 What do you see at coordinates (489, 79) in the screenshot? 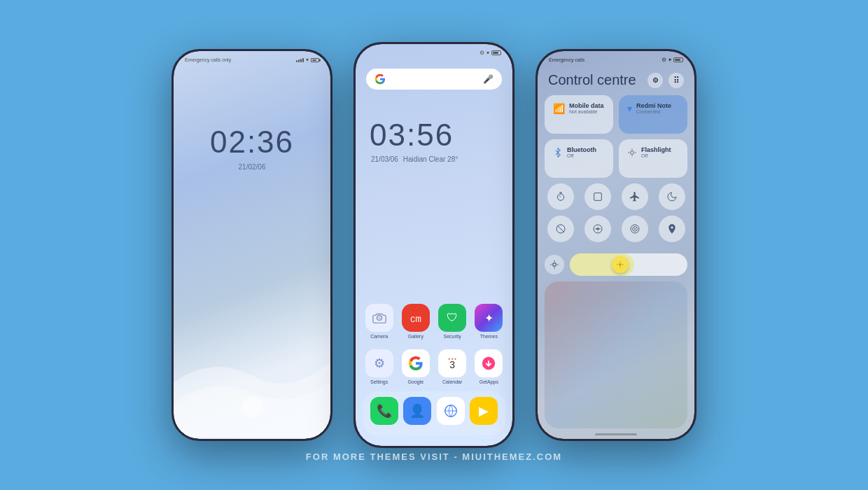
I see `mic-icon: 🎤` at bounding box center [489, 79].